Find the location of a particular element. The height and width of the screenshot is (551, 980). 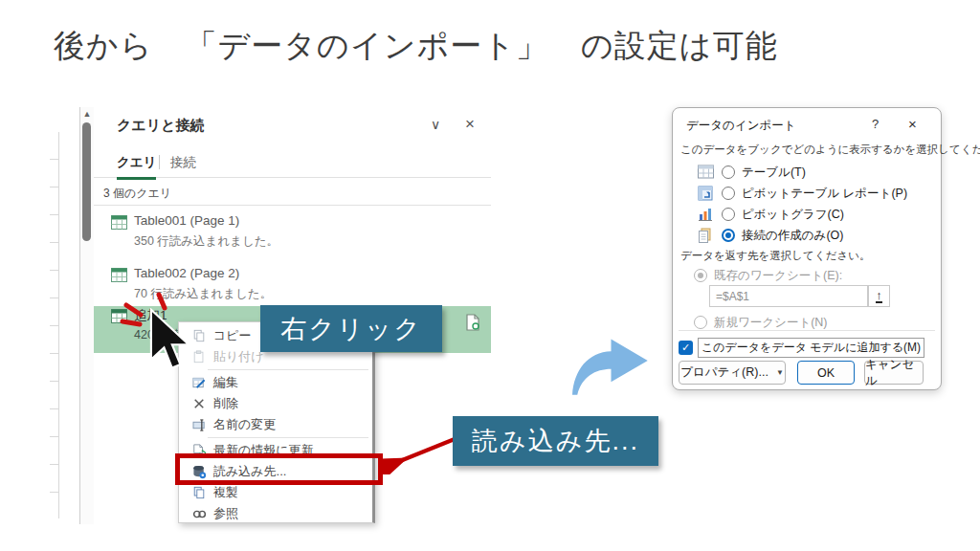

dropdown-caret-icon: ▼ is located at coordinates (780, 373).